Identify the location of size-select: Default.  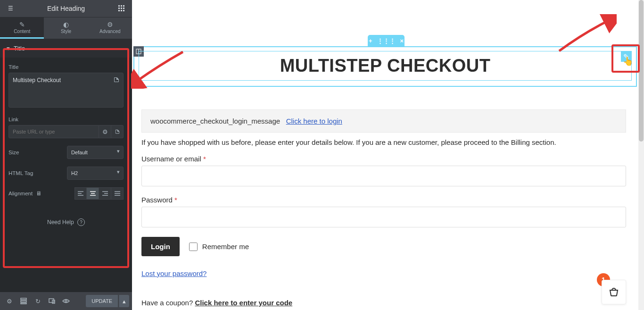
(95, 152).